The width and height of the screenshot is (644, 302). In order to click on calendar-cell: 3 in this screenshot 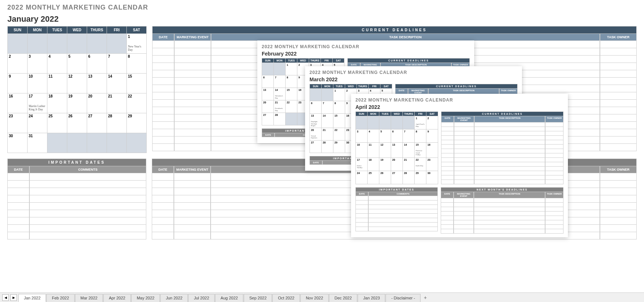, I will do `click(362, 136)`.